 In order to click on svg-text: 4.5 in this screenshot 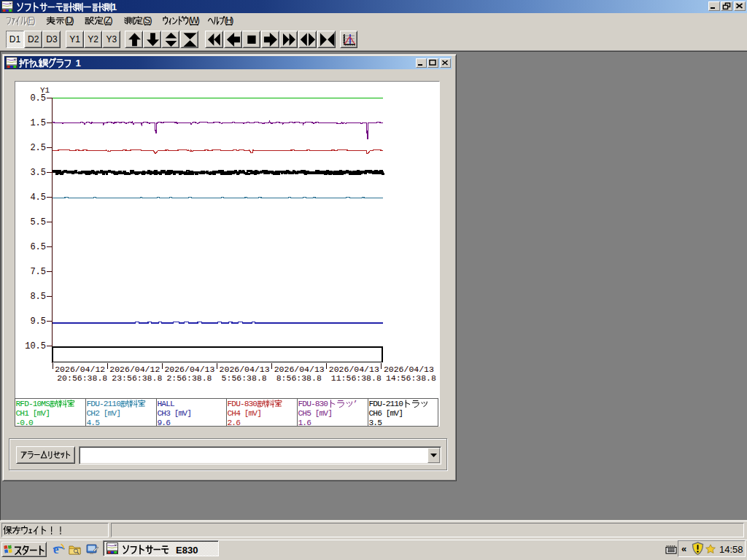, I will do `click(38, 198)`.